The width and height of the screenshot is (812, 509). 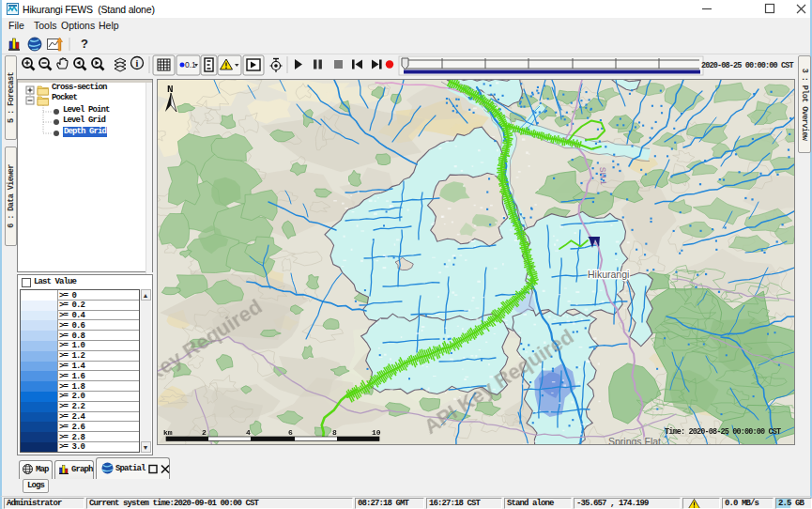 What do you see at coordinates (376, 432) in the screenshot?
I see `svg-text: 10` at bounding box center [376, 432].